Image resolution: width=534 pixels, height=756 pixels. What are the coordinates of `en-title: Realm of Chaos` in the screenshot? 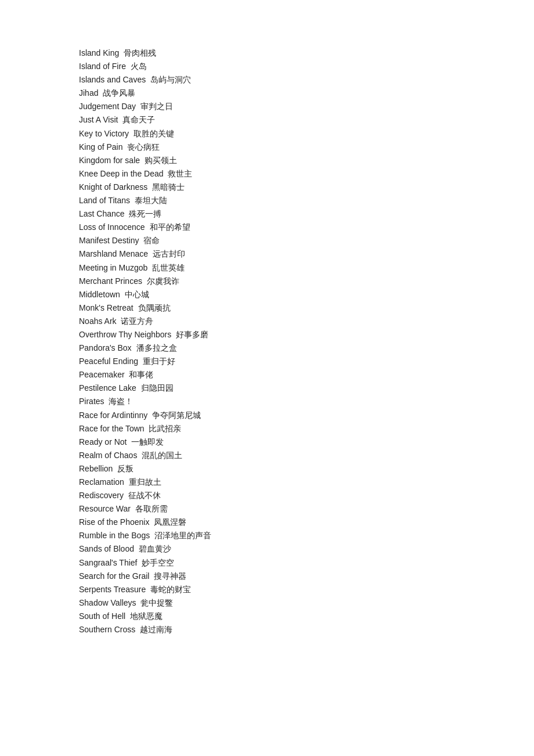 It's located at (108, 455).